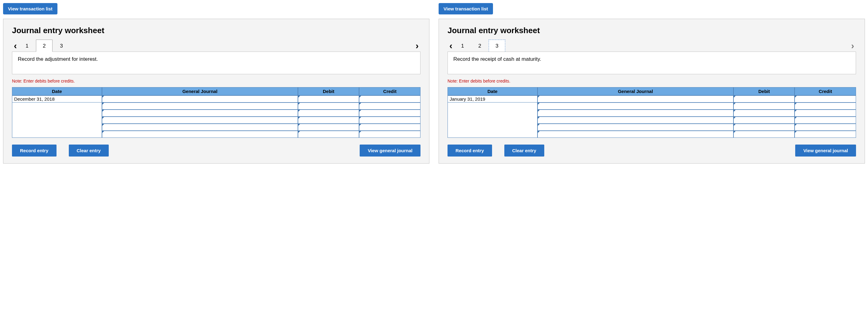 The height and width of the screenshot is (329, 868). What do you see at coordinates (652, 63) in the screenshot?
I see `prompt-box: Record the receipt of cash at maturity.` at bounding box center [652, 63].